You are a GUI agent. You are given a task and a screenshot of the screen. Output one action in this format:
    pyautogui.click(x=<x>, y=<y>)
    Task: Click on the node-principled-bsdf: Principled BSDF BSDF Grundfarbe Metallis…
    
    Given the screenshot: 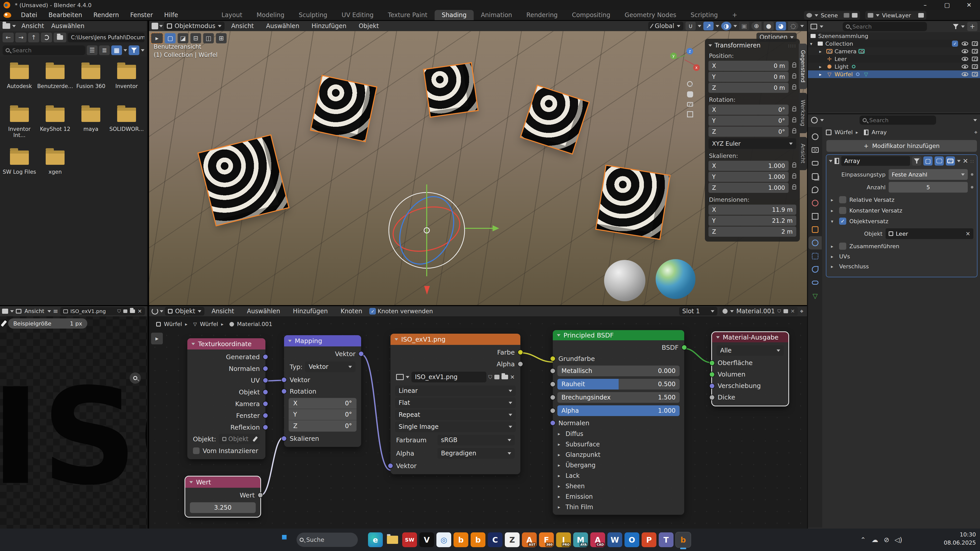 What is the action you would take?
    pyautogui.click(x=619, y=422)
    